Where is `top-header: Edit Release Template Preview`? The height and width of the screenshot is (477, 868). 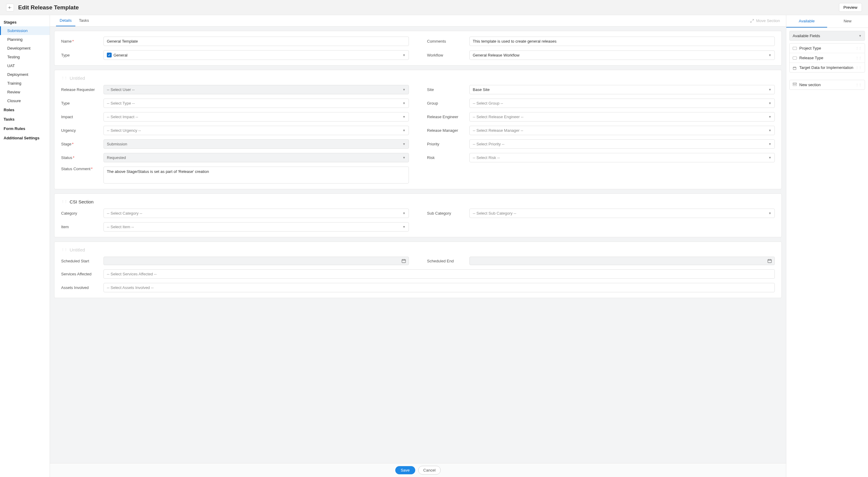 top-header: Edit Release Template Preview is located at coordinates (434, 7).